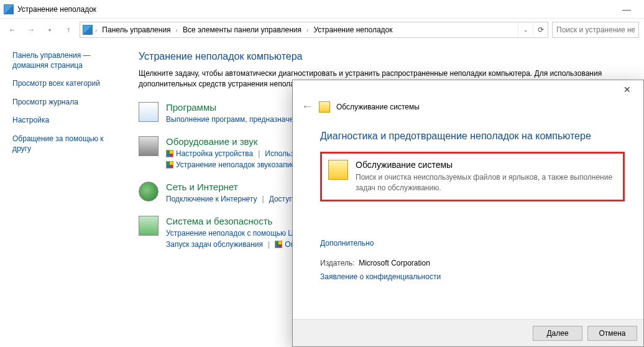 This screenshot has height=347, width=644. I want to click on sidebar-link-categories: Просмотр всех категорий, so click(67, 84).